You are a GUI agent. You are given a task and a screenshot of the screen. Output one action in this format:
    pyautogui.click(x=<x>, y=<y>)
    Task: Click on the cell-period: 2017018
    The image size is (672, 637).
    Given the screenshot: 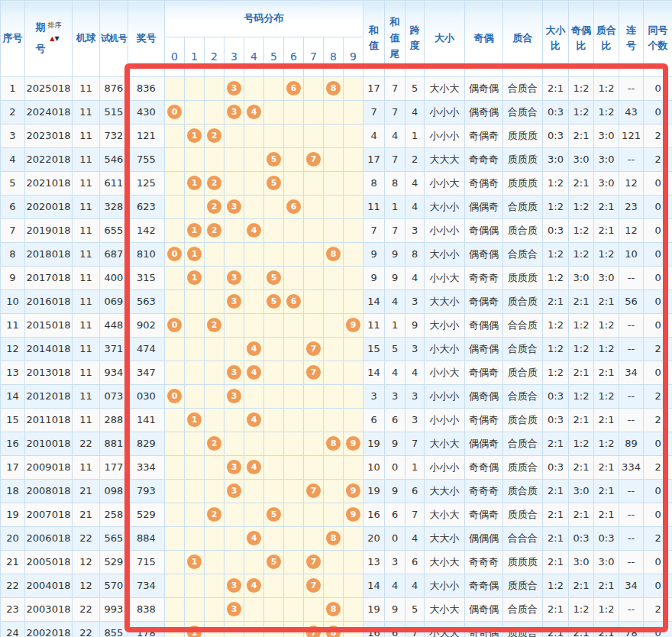 What is the action you would take?
    pyautogui.click(x=49, y=278)
    